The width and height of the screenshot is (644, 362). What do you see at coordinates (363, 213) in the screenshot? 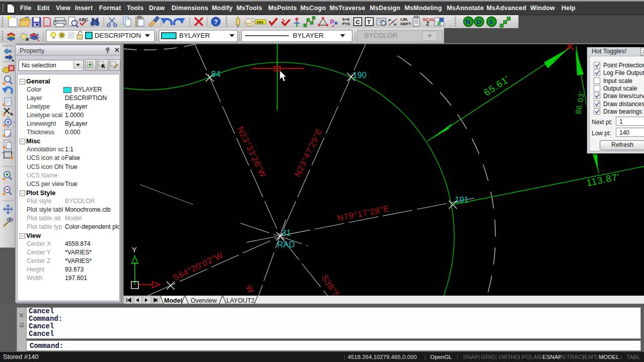
I see `svg-text: N79°17'28"E` at bounding box center [363, 213].